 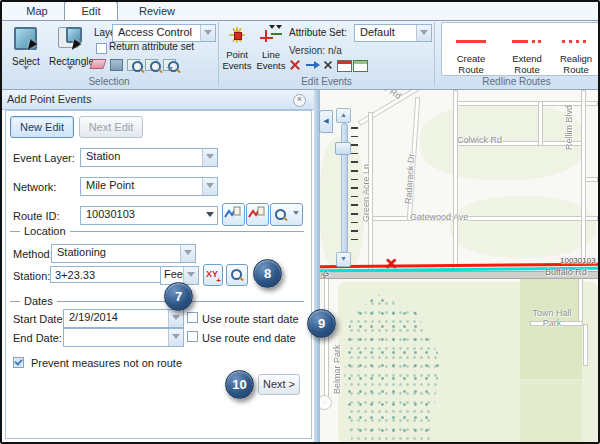 What do you see at coordinates (297, 66) in the screenshot?
I see `split-event-icon` at bounding box center [297, 66].